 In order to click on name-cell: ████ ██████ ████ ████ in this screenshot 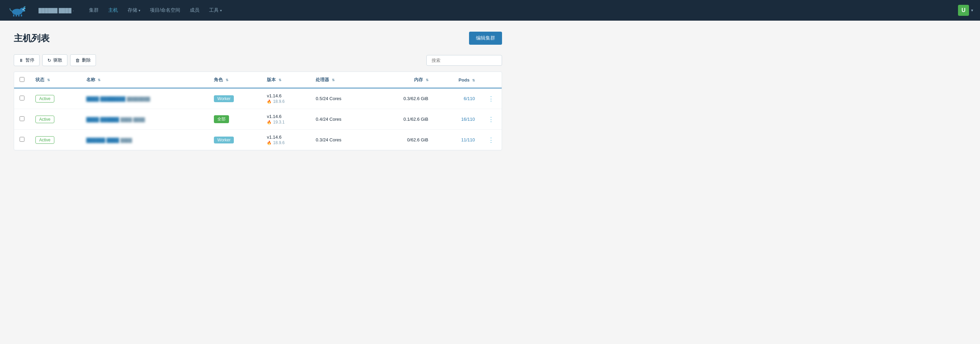, I will do `click(145, 119)`.